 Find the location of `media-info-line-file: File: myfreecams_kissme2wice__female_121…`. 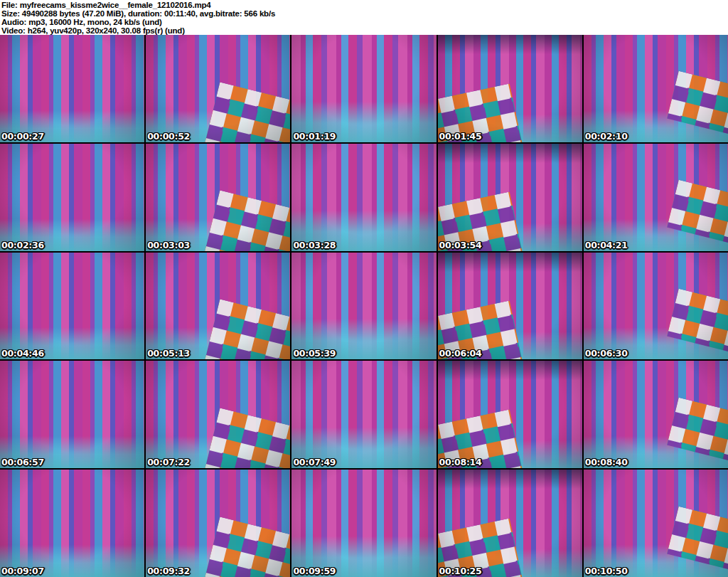

media-info-line-file: File: myfreecams_kissme2wice__female_121… is located at coordinates (364, 5).